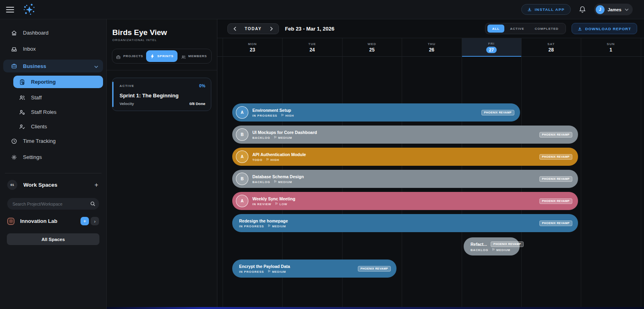 The image size is (644, 309). I want to click on sidebar-item-label: Settings, so click(32, 157).